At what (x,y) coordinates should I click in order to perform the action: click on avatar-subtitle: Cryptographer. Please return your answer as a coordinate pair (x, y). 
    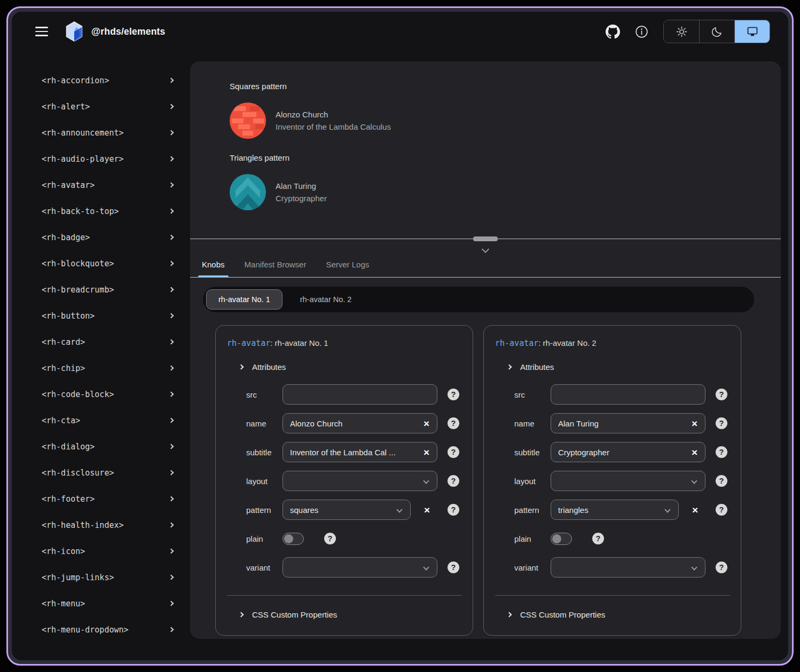
    Looking at the image, I should click on (301, 199).